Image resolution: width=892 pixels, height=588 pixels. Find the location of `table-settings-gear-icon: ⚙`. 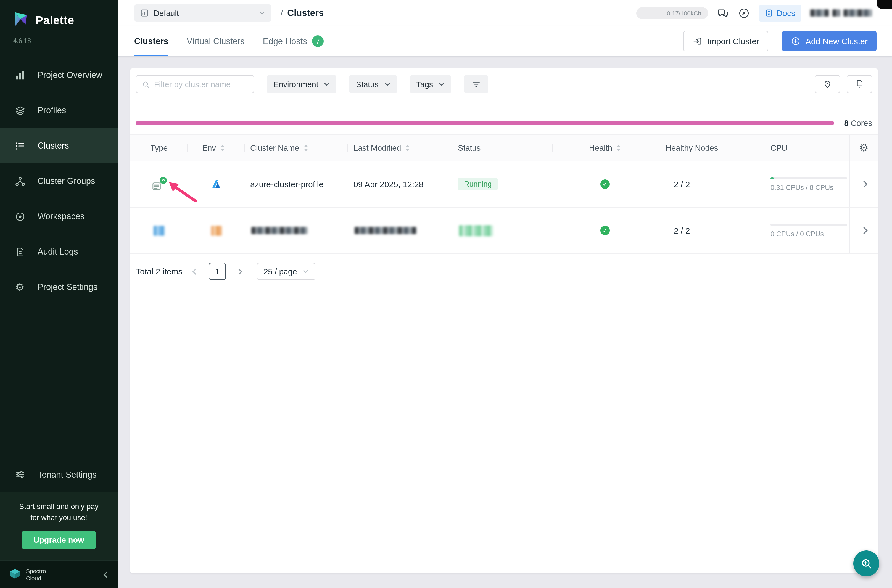

table-settings-gear-icon: ⚙ is located at coordinates (863, 148).